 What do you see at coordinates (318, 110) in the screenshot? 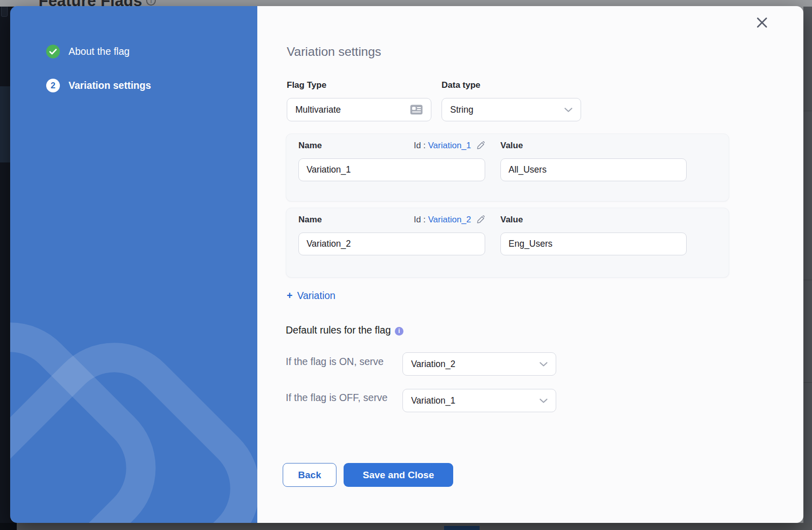
I see `flag-type-value: Multivariate` at bounding box center [318, 110].